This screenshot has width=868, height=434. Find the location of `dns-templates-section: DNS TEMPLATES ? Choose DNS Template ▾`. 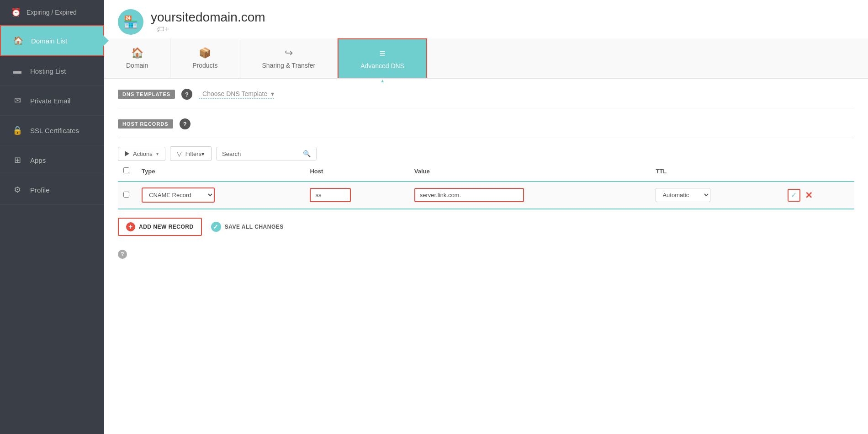

dns-templates-section: DNS TEMPLATES ? Choose DNS Template ▾ is located at coordinates (486, 93).